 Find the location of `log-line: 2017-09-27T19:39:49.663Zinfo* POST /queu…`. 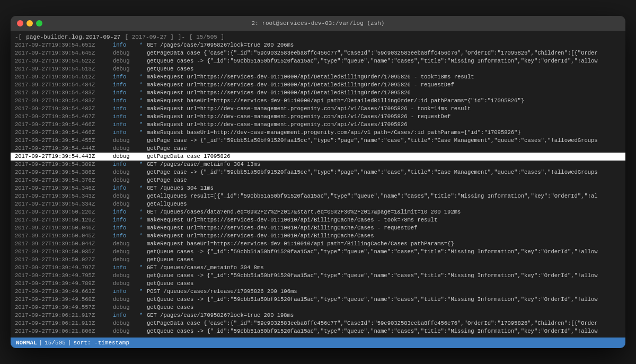

log-line: 2017-09-27T19:39:49.663Zinfo* POST /queu… is located at coordinates (318, 291).